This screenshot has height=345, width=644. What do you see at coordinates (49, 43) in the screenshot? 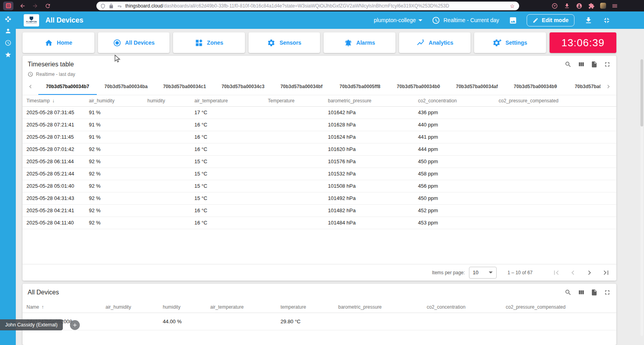
I see `home-icon` at bounding box center [49, 43].